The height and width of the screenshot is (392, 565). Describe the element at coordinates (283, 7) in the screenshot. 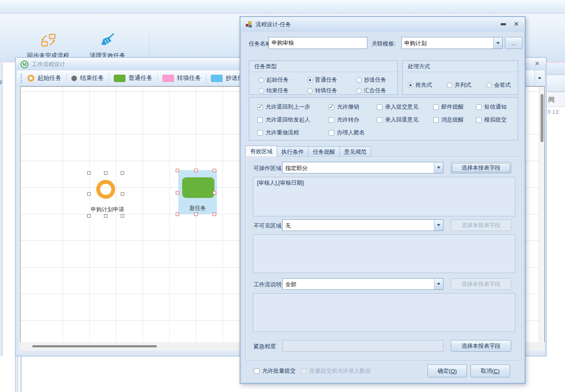

I see `app-top-band` at that location.